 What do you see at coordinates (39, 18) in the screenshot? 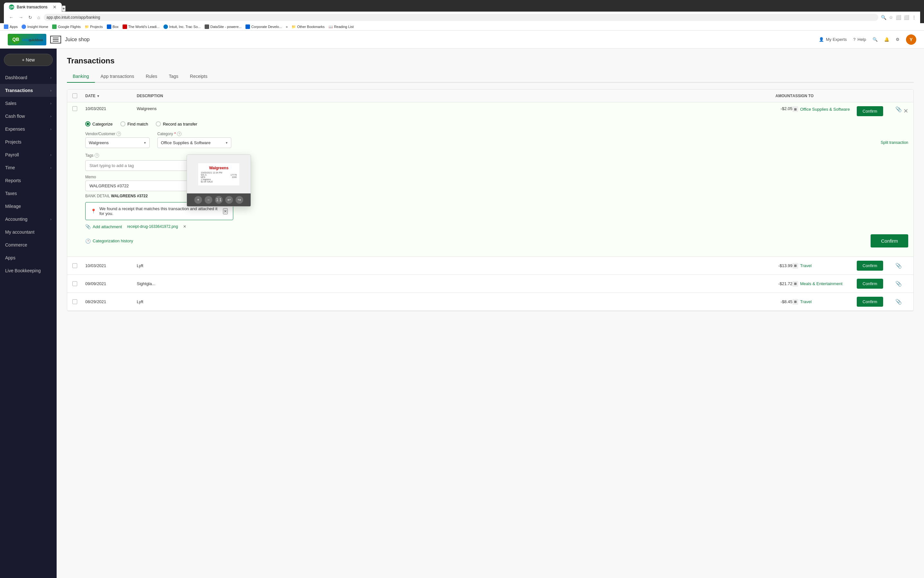
I see `home-button: ⌂` at bounding box center [39, 18].